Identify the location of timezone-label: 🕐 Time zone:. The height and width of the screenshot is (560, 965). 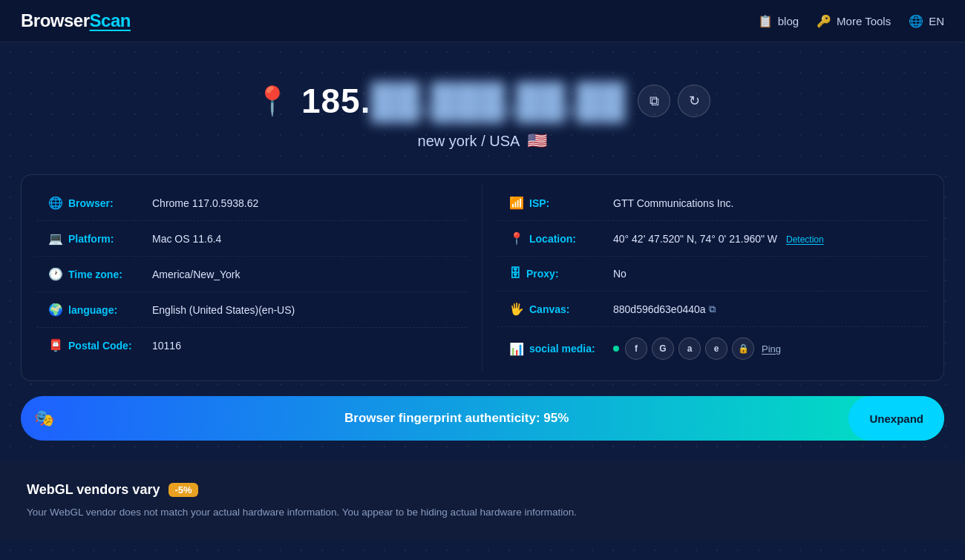
(96, 274).